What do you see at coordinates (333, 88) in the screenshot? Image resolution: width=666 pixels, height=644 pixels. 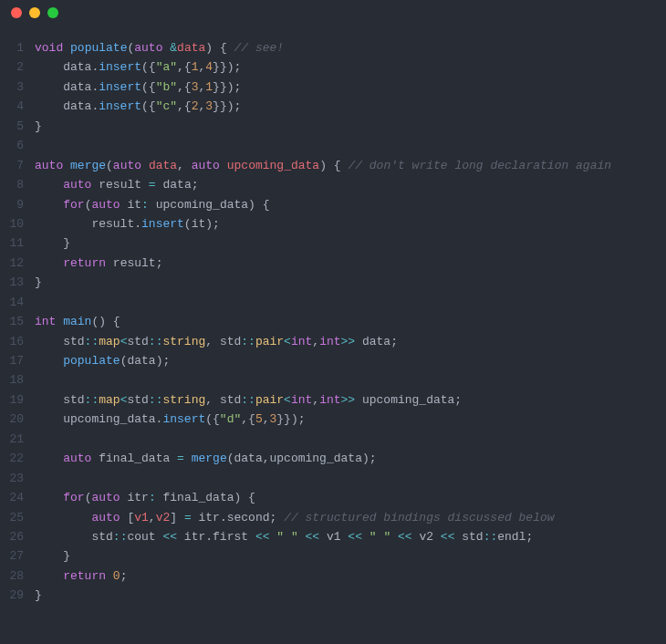 I see `code-line: 3 data.insert({"b",{3,1}});` at bounding box center [333, 88].